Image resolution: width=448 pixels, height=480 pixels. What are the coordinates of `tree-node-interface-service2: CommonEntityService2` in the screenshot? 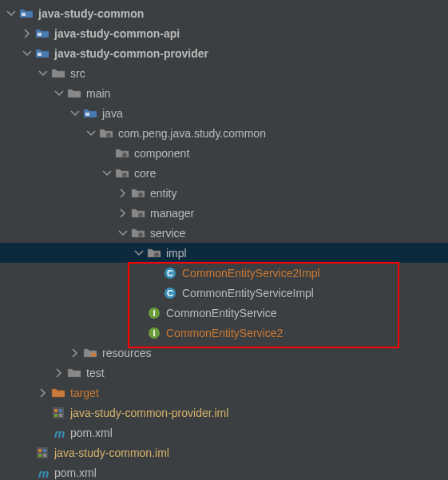 It's located at (224, 332).